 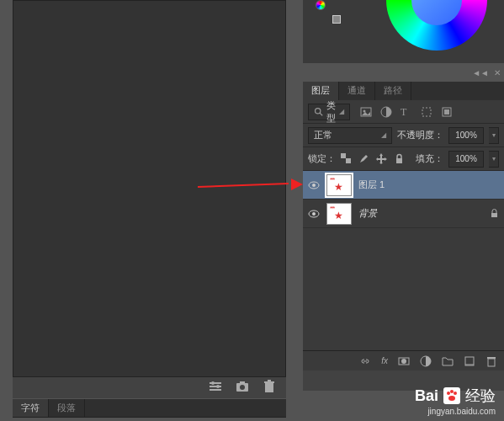 What do you see at coordinates (427, 396) in the screenshot?
I see `watermark-brand-text: Bai` at bounding box center [427, 396].